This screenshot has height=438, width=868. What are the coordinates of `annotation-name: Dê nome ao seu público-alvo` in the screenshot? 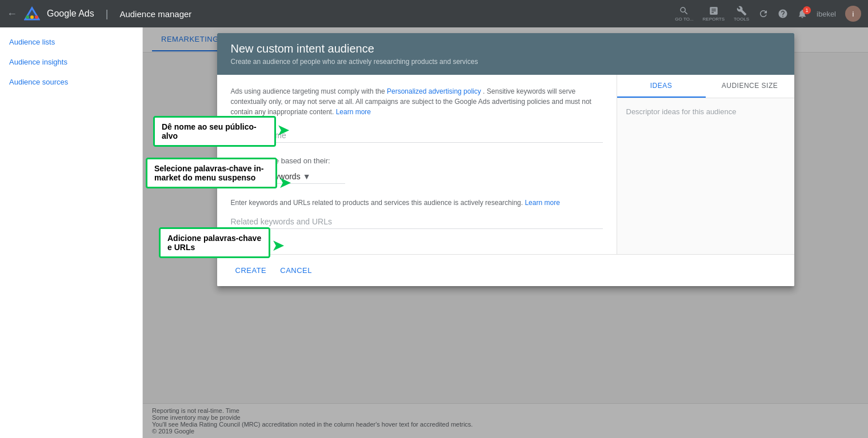 It's located at (215, 131).